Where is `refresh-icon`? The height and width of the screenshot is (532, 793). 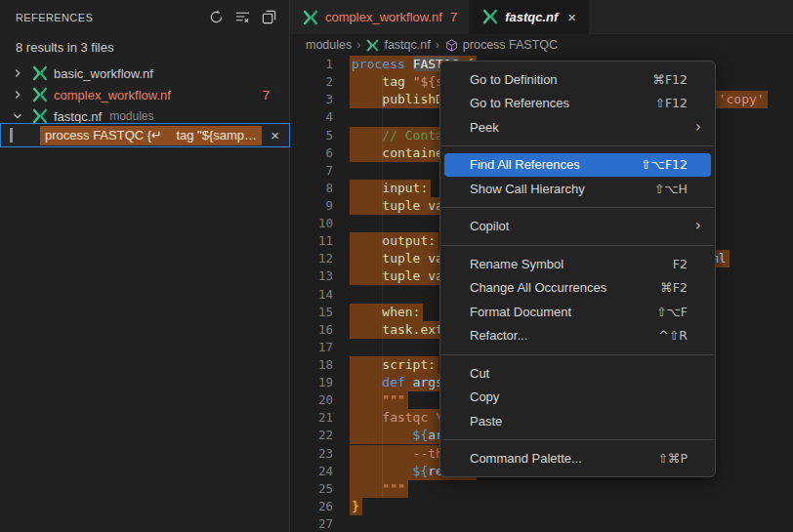
refresh-icon is located at coordinates (216, 18).